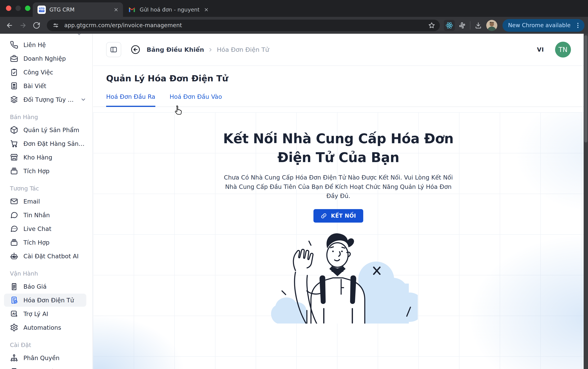 Image resolution: width=588 pixels, height=369 pixels. I want to click on chat-dots-icon, so click(14, 229).